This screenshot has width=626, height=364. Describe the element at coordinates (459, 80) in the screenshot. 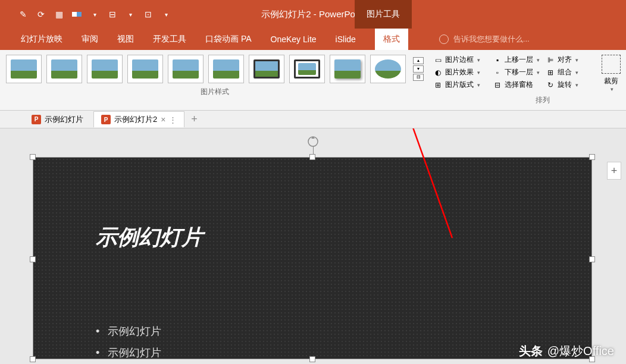

I see `picture-options: ▭图片边框▾ ◐图片效果▾ ⊞图片版式▾` at that location.